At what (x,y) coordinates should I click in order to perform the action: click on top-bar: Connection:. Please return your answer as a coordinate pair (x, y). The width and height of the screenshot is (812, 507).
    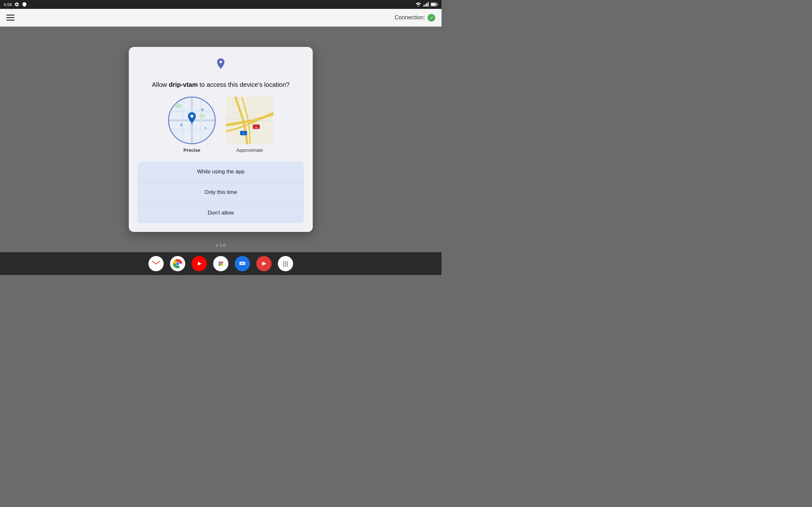
    Looking at the image, I should click on (221, 17).